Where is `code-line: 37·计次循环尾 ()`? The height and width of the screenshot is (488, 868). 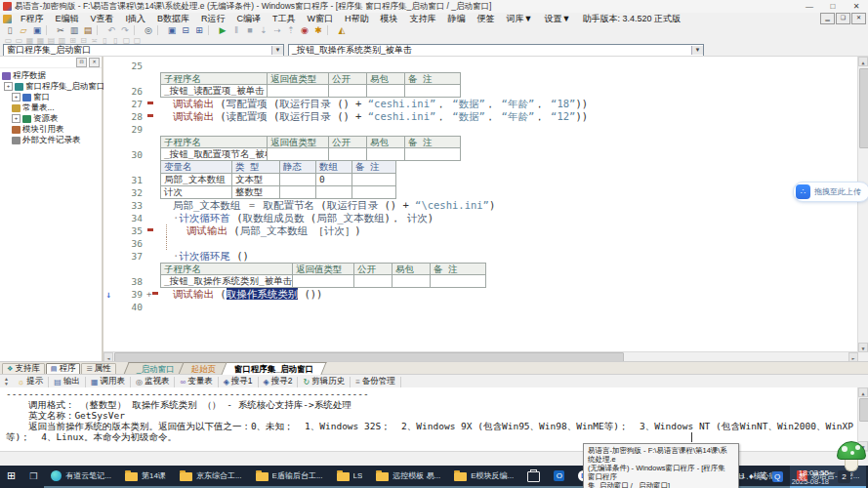
code-line: 37·计次循环尾 () is located at coordinates (480, 256).